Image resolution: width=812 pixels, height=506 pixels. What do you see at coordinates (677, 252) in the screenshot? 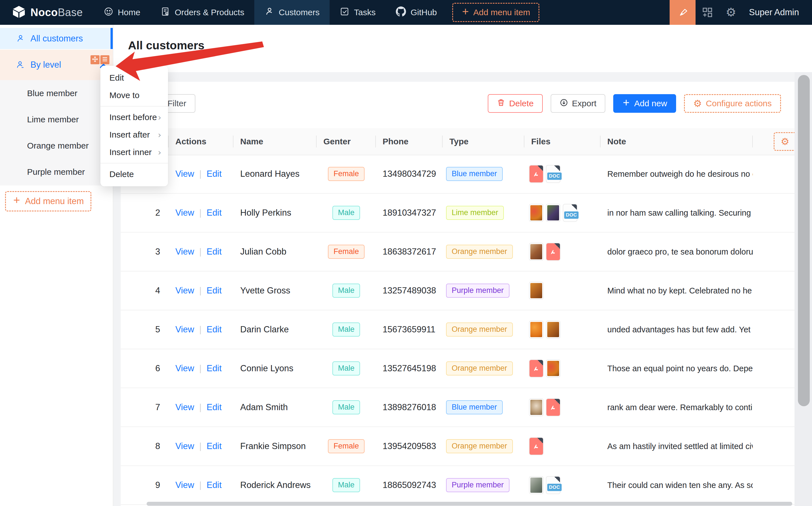
I see `note-cell: dolor graeco pro, te sea bonorum doloru.…` at bounding box center [677, 252].